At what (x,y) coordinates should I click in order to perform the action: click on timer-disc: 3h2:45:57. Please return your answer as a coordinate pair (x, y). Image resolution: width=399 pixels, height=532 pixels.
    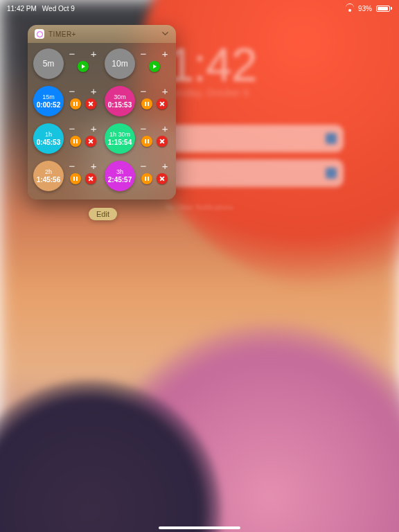
    Looking at the image, I should click on (120, 176).